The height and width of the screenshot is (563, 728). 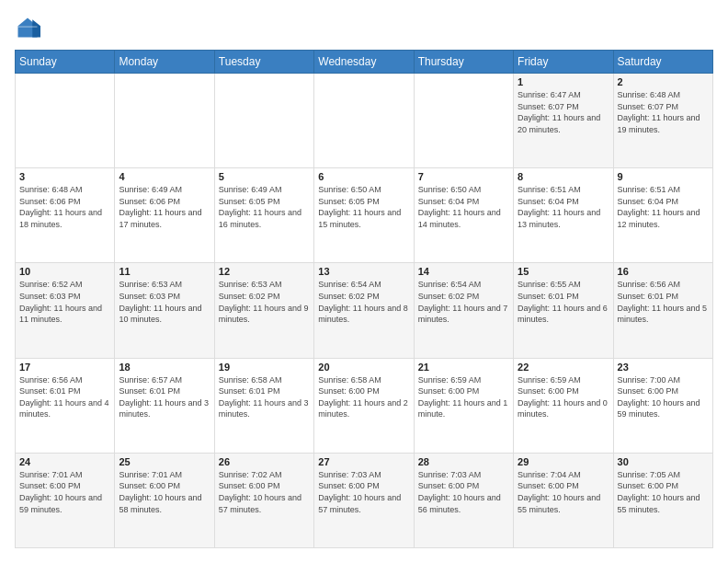 What do you see at coordinates (364, 367) in the screenshot?
I see `day-number: 20` at bounding box center [364, 367].